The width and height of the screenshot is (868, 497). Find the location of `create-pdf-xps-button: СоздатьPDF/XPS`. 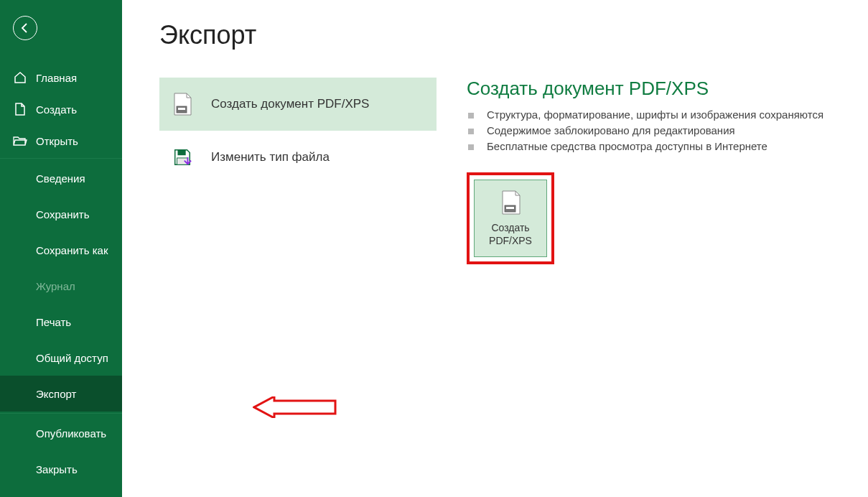

create-pdf-xps-button: СоздатьPDF/XPS is located at coordinates (510, 218).